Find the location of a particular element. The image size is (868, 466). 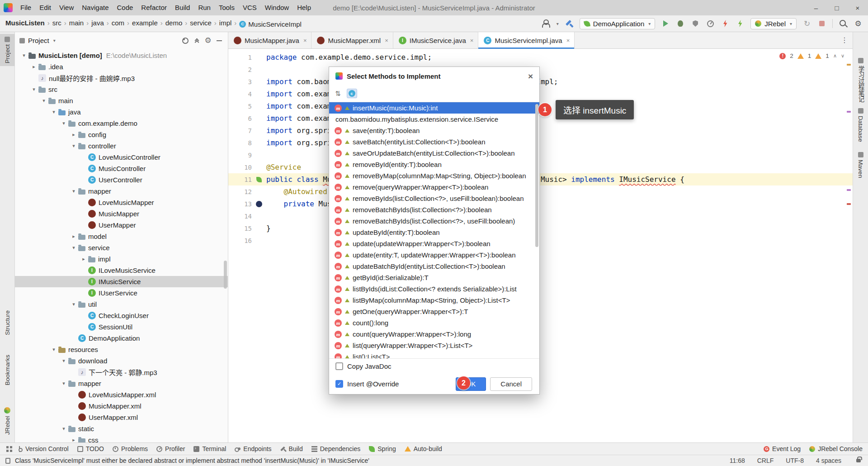

tool-window-button-maven: Maven is located at coordinates (861, 165).